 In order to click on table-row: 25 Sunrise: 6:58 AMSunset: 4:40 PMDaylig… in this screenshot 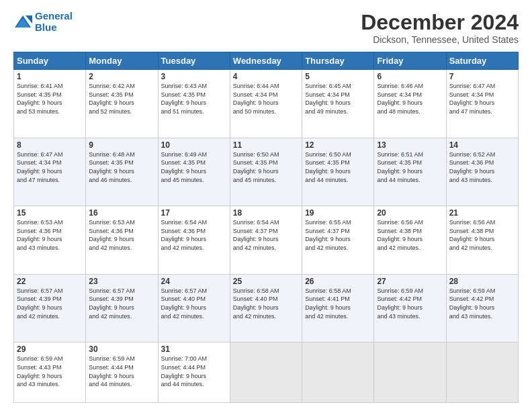, I will do `click(266, 308)`.